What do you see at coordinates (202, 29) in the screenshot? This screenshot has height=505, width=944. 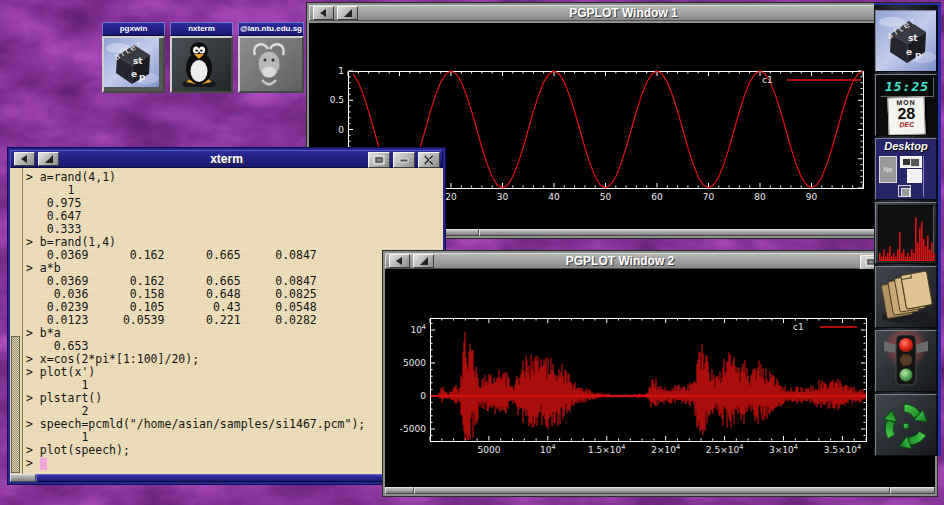 I see `icon-title-nxterm: nxterm` at bounding box center [202, 29].